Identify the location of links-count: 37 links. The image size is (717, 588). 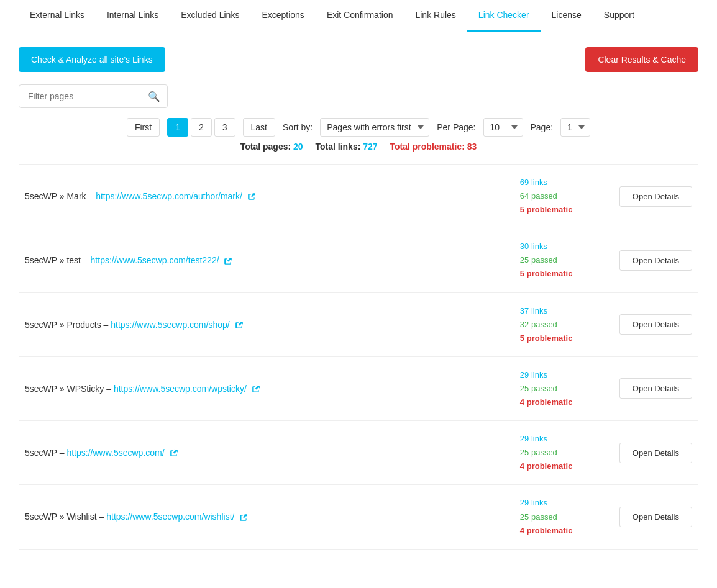
(570, 311).